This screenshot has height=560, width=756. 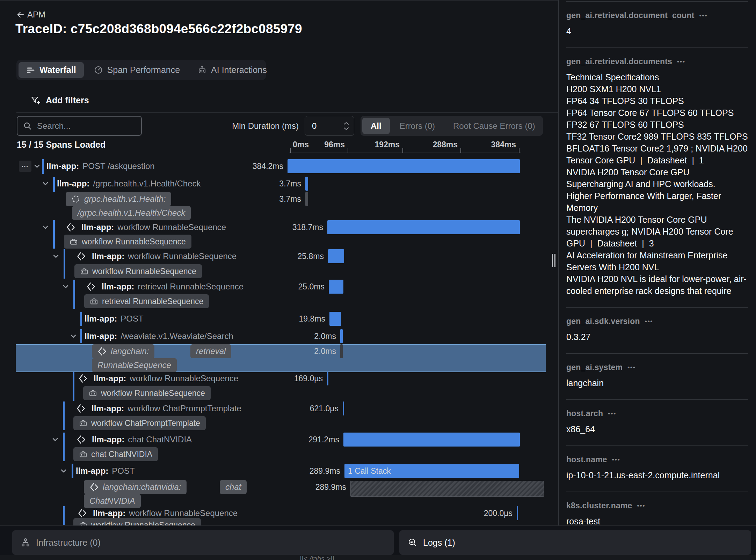 I want to click on logs-button: Logs (1), so click(x=575, y=543).